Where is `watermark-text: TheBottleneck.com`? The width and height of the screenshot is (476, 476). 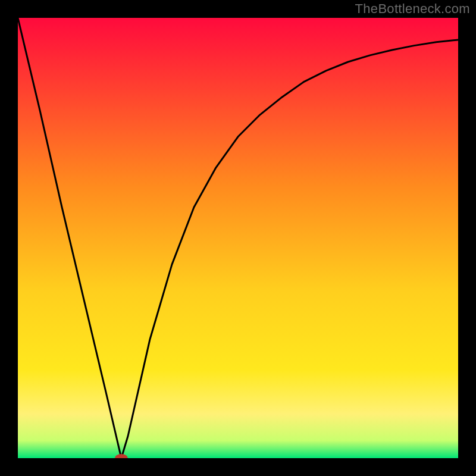 watermark-text: TheBottleneck.com is located at coordinates (413, 9).